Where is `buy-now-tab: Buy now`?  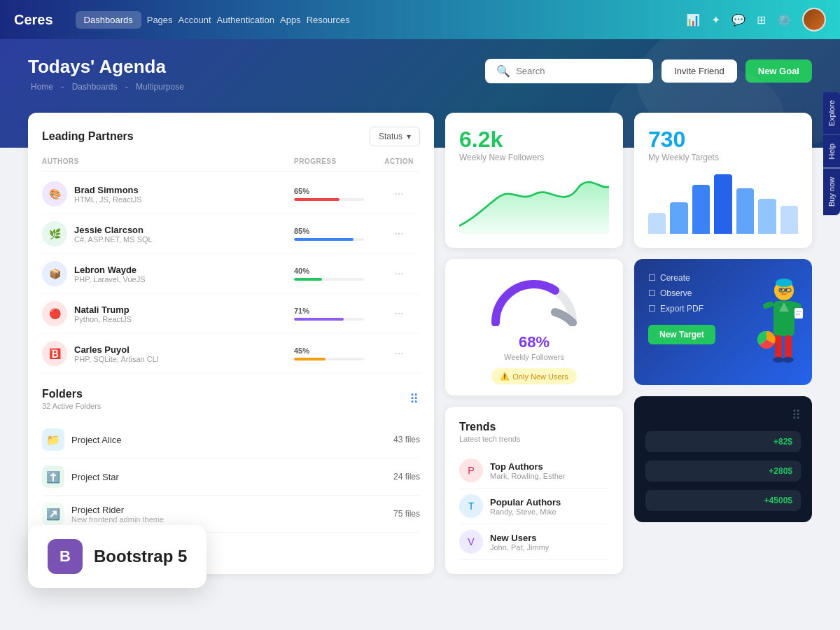
buy-now-tab: Buy now is located at coordinates (832, 192).